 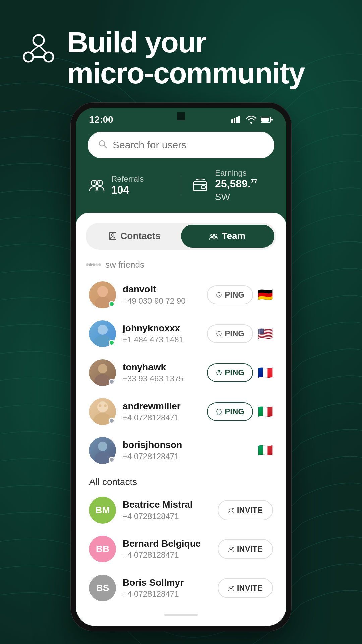 What do you see at coordinates (129, 185) in the screenshot?
I see `referrals-stat: Referrals 104` at bounding box center [129, 185].